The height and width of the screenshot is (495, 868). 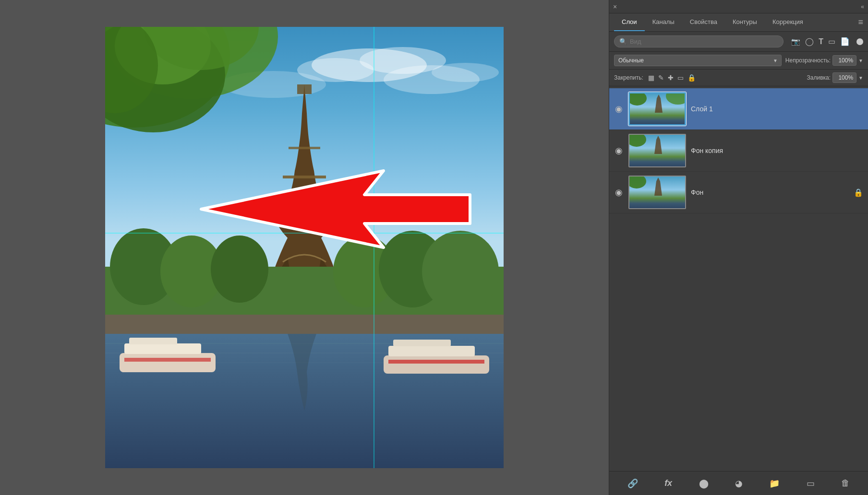 I want to click on lock-icons: ▦ ✎ ✚ ▭ 🔒, so click(x=672, y=78).